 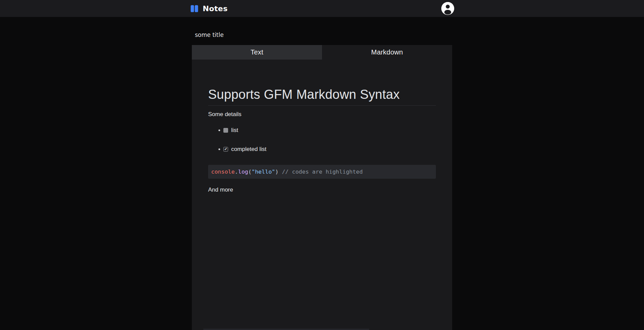 What do you see at coordinates (287, 172) in the screenshot?
I see `code-line: console.log("hello") // codes are highli…` at bounding box center [287, 172].